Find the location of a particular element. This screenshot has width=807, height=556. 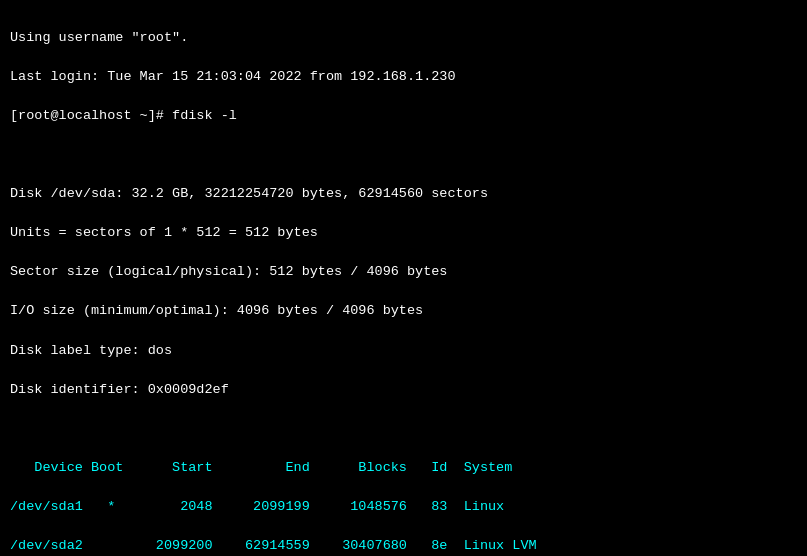

line-label-type: Disk label type: dos is located at coordinates (91, 350).